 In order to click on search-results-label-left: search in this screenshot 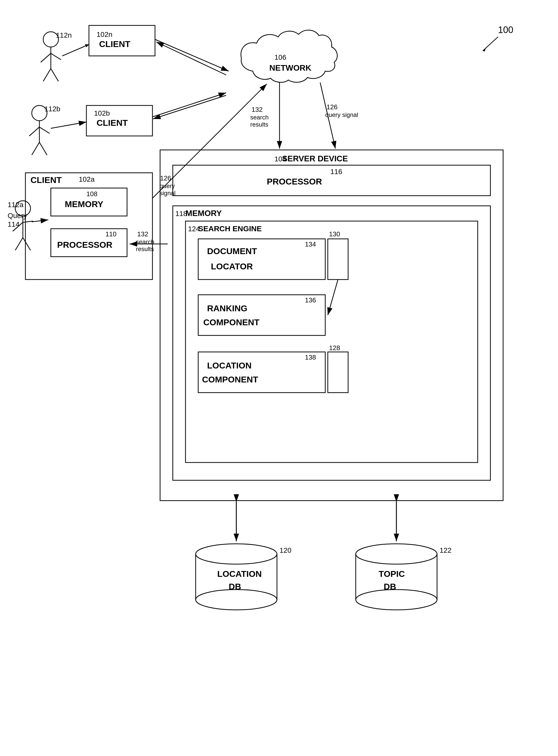, I will do `click(145, 242)`.